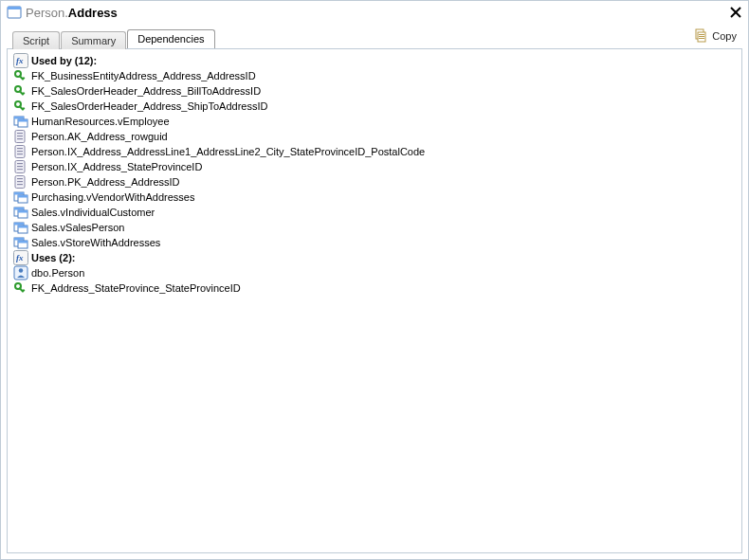 This screenshot has width=749, height=560. Describe the element at coordinates (58, 273) in the screenshot. I see `uses-item-label: dbo.Person` at that location.